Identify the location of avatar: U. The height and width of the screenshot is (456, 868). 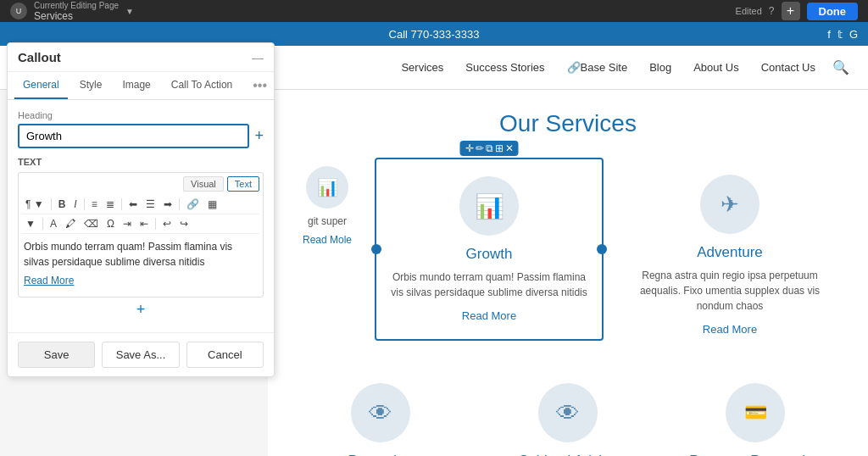
(19, 11).